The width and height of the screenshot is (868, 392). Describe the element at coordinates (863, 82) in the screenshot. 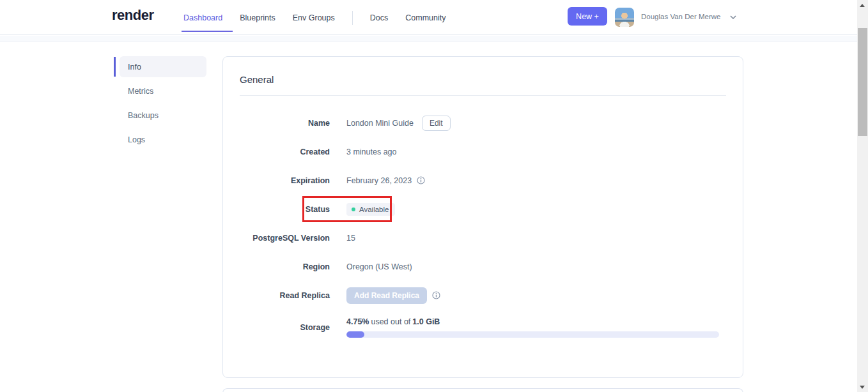

I see `scrollbar-thumb` at that location.